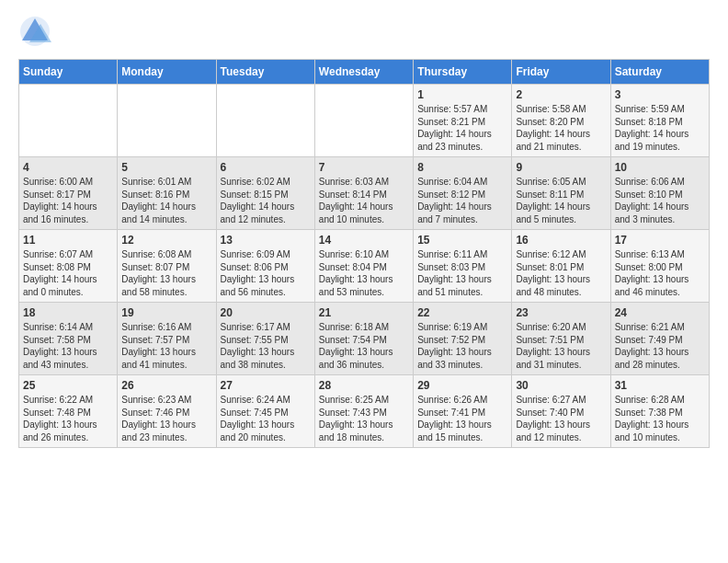 Image resolution: width=728 pixels, height=563 pixels. I want to click on day-number: 25, so click(68, 385).